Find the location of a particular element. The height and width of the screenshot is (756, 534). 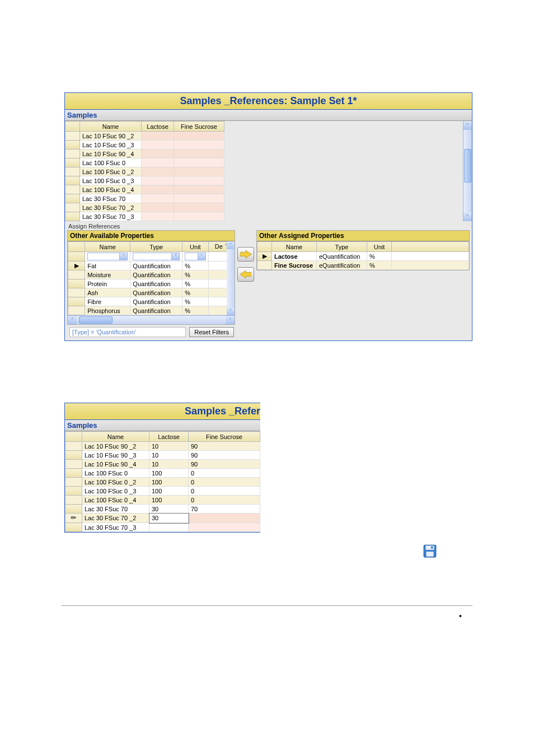

cell-name: Lac 10 FSuc 90 _3 is located at coordinates (111, 145).